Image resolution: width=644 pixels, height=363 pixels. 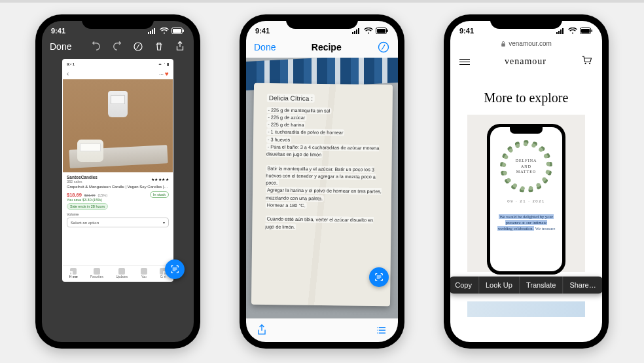 I want to click on inner-nav-right: ⋯ ♥, so click(x=164, y=73).